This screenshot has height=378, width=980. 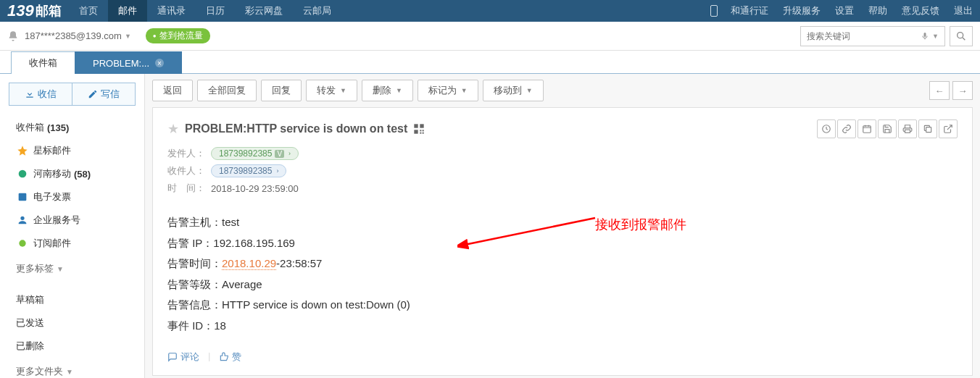 I want to click on folder-drafts: 草稿箱, so click(x=72, y=300).